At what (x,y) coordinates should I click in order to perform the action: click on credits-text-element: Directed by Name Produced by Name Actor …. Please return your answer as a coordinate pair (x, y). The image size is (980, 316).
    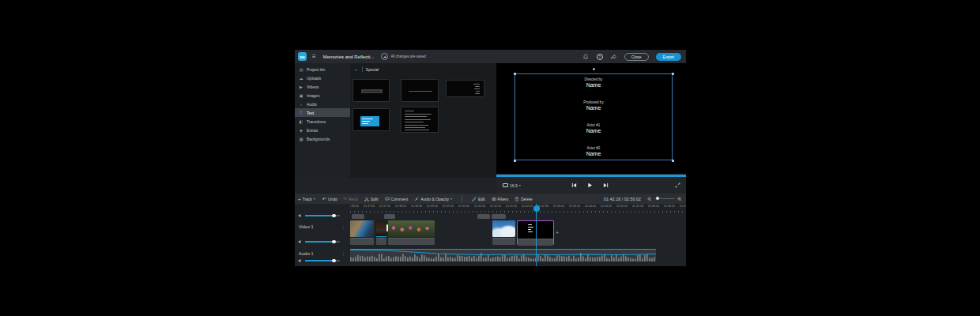
    Looking at the image, I should click on (594, 117).